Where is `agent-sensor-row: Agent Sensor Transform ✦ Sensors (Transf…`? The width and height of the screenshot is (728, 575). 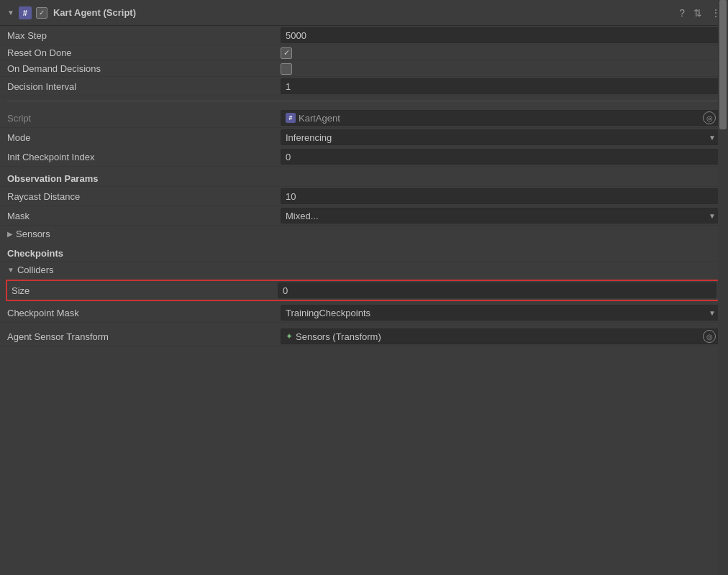 agent-sensor-row: Agent Sensor Transform ✦ Sensors (Transf… is located at coordinates (364, 336).